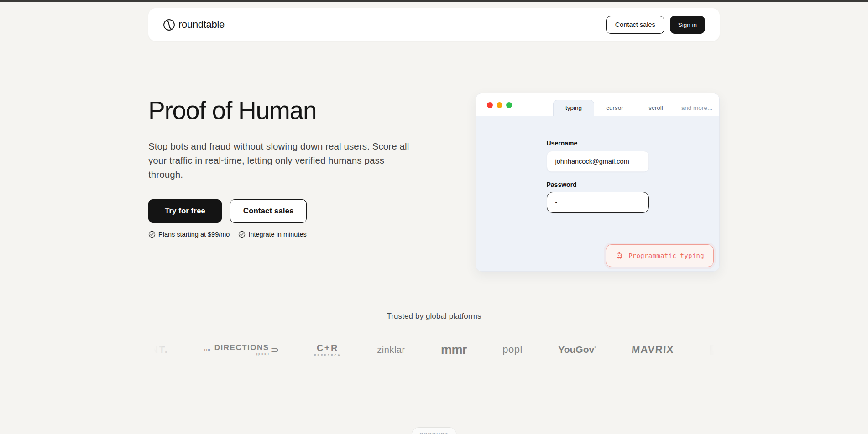 This screenshot has width=868, height=434. What do you see at coordinates (160, 350) in the screenshot?
I see `logo-nt: NT.` at bounding box center [160, 350].